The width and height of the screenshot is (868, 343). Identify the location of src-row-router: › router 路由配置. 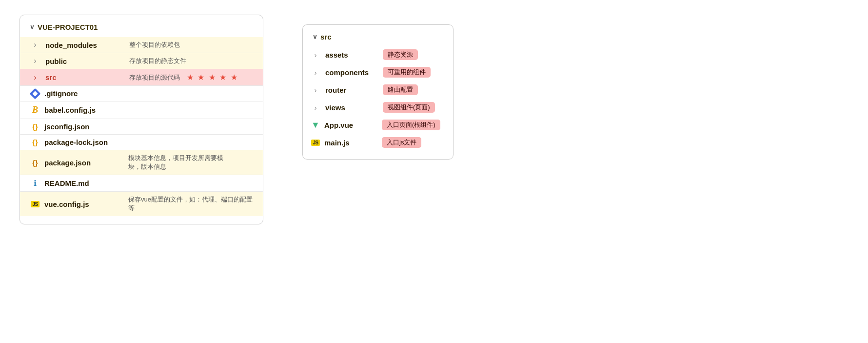
(378, 90).